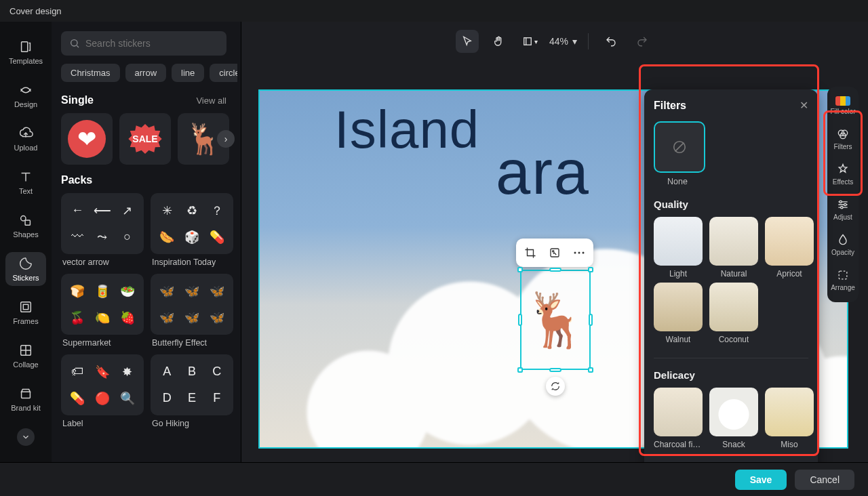  Describe the element at coordinates (678, 445) in the screenshot. I see `filter-label: Charcoal fir…` at that location.